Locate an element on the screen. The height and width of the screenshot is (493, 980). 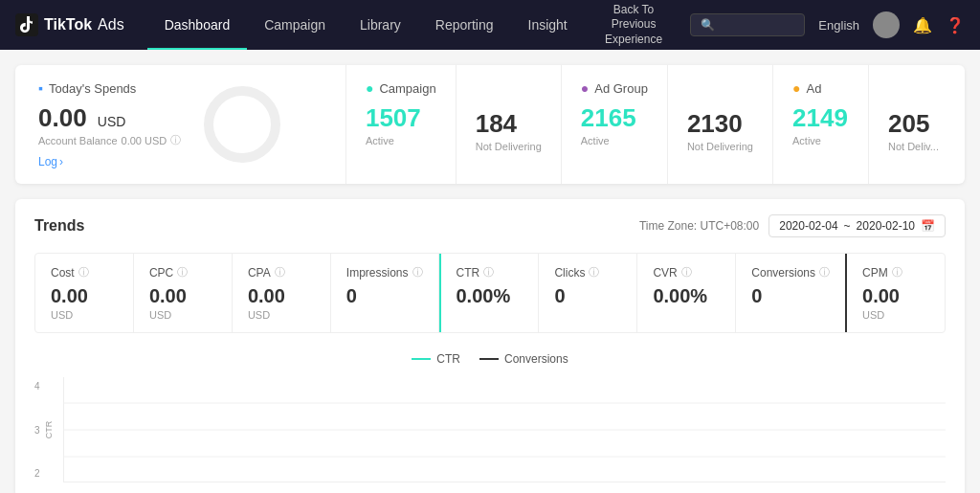
metric-cpa-label: CPA is located at coordinates (259, 273).